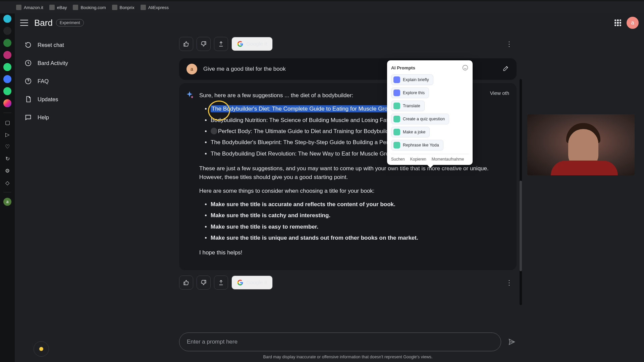 This screenshot has width=644, height=362. I want to click on response-closing: I hope this helps!, so click(353, 253).